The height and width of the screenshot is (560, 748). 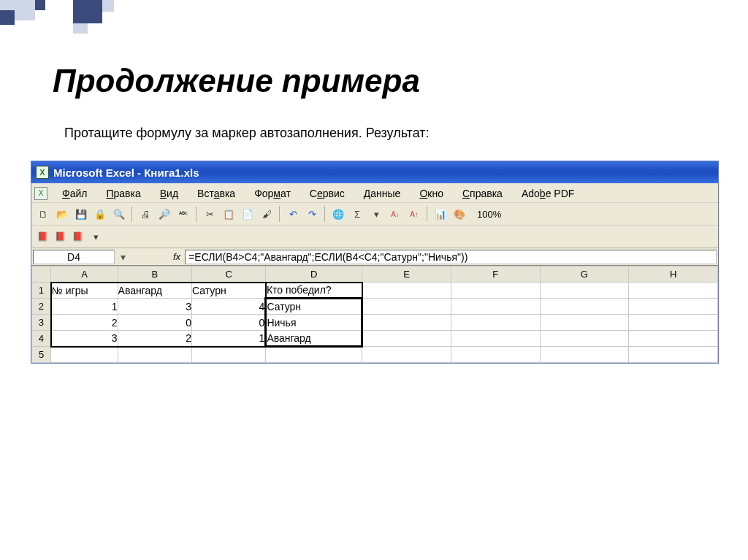 I want to click on row-header-4: 4, so click(x=42, y=339).